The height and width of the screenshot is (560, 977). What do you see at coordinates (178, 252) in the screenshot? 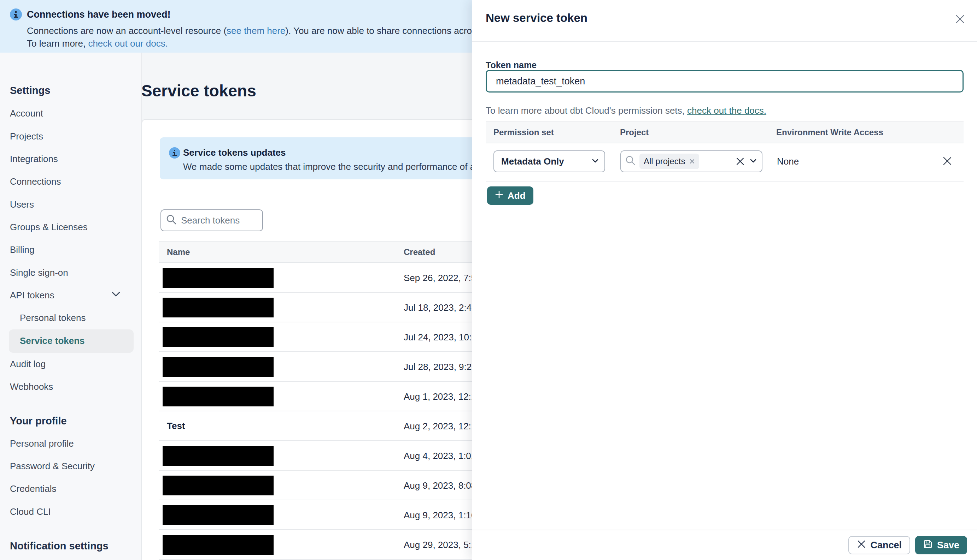
I see `column-header-name: Name` at bounding box center [178, 252].